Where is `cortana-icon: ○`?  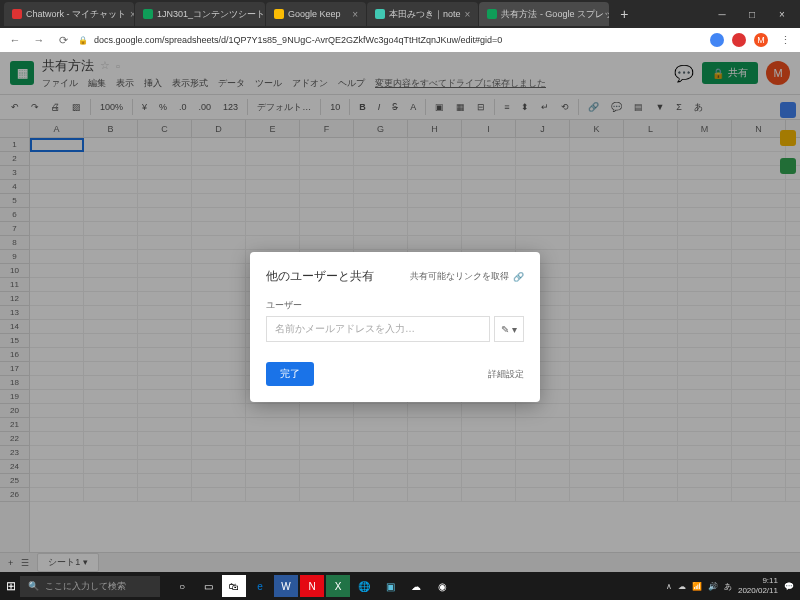
cortana-icon: ○ is located at coordinates (182, 586).